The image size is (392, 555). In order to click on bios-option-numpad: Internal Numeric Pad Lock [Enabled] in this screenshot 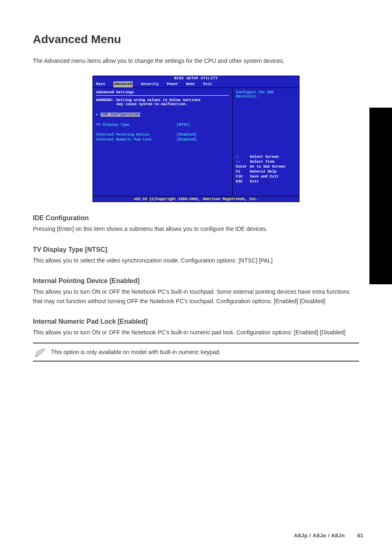, I will do `click(163, 140)`.